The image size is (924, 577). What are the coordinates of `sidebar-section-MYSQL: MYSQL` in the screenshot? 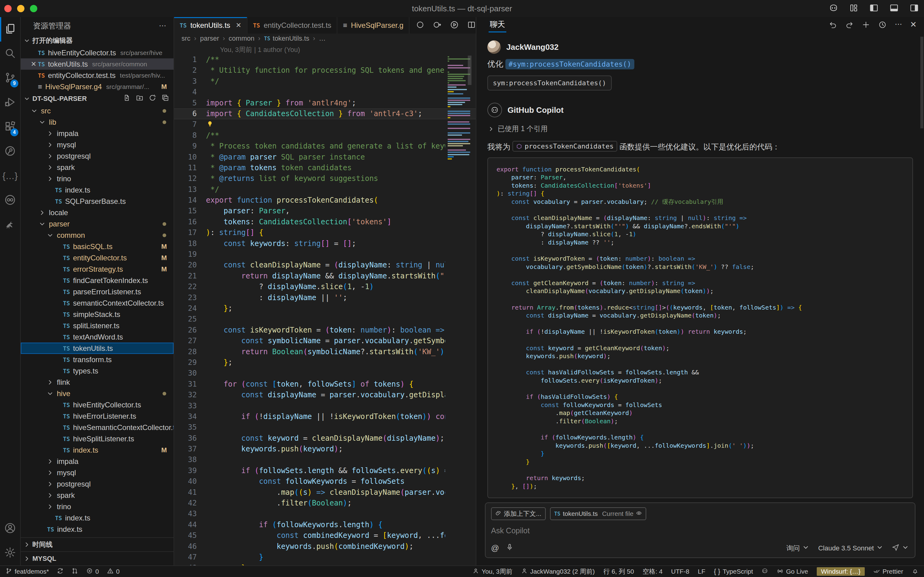 It's located at (97, 559).